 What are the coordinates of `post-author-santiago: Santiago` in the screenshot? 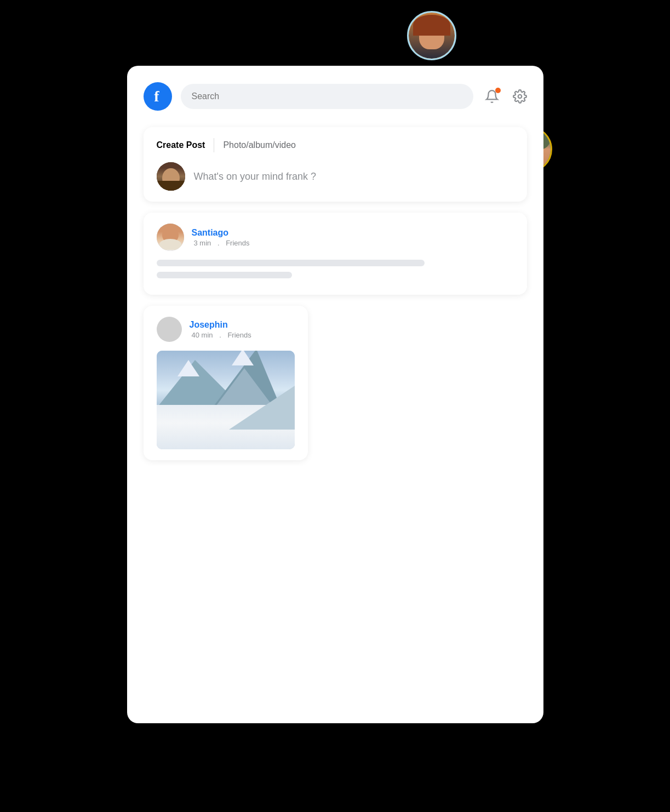 It's located at (222, 233).